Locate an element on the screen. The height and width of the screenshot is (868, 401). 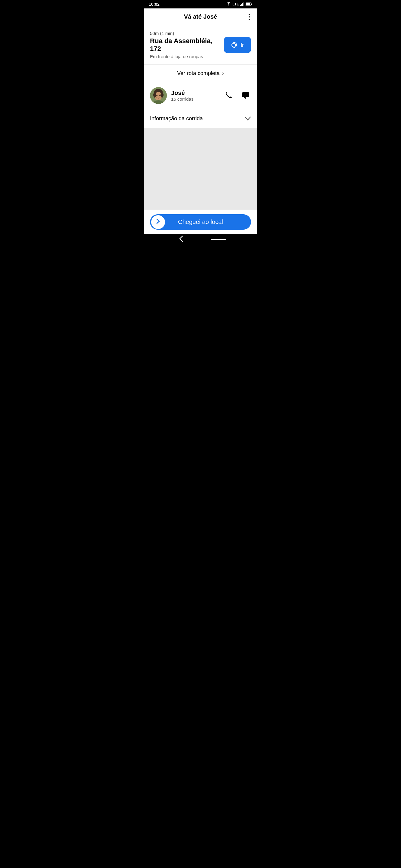
home-indicator is located at coordinates (219, 239).